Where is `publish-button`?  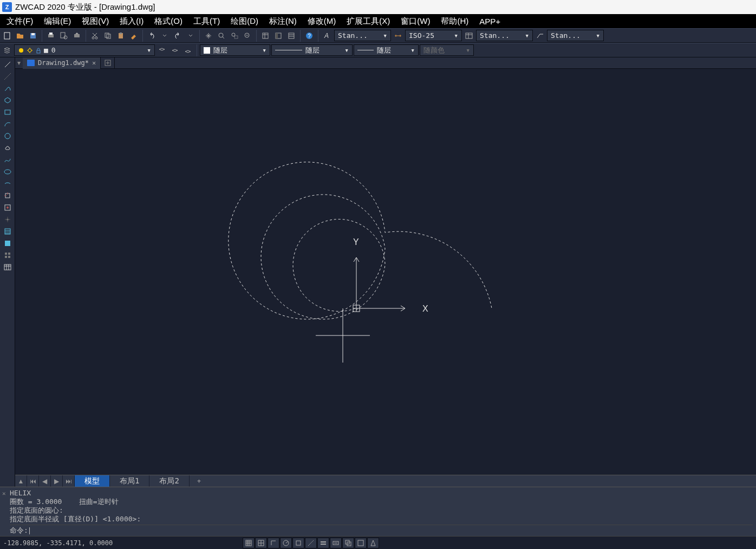 publish-button is located at coordinates (77, 36).